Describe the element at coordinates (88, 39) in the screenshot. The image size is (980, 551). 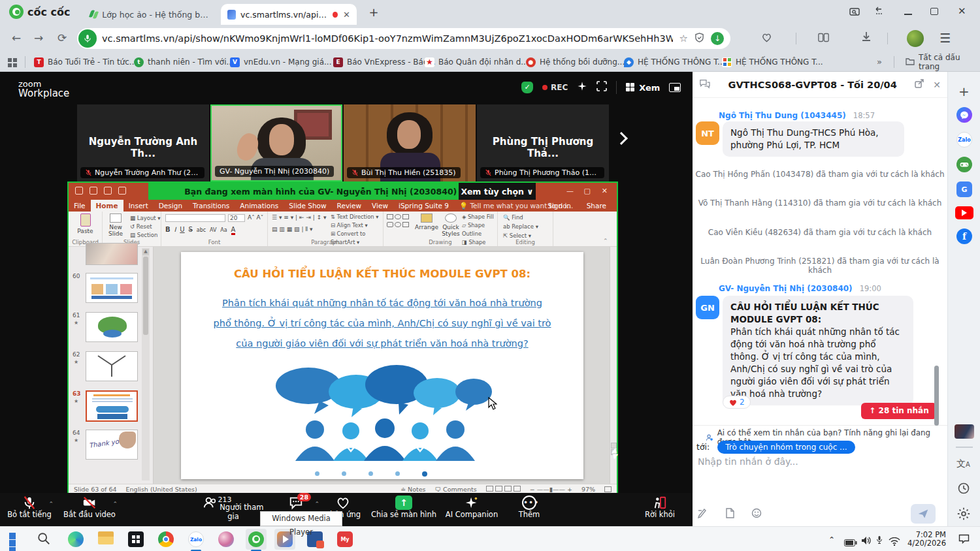
I see `voice-search-icon` at that location.